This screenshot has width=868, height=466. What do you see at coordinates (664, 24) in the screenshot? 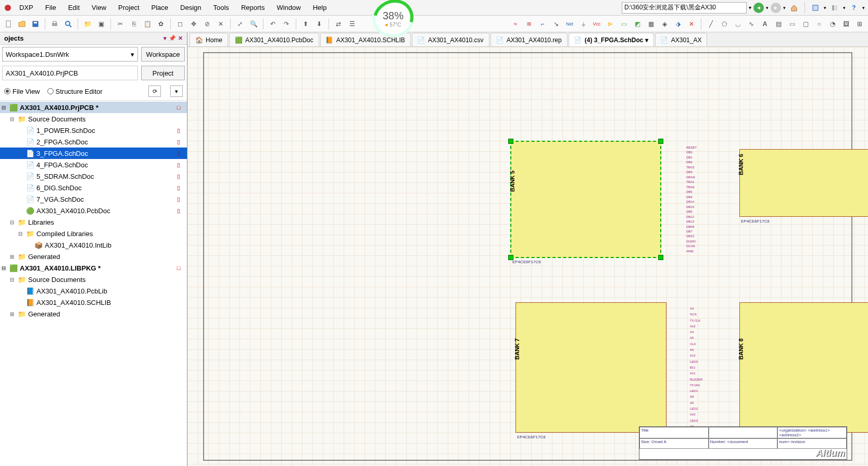
I see `harness-connector-icon: ◈` at bounding box center [664, 24].